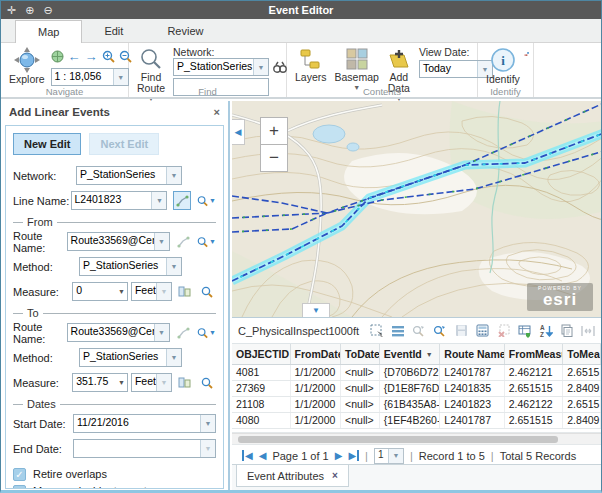 The height and width of the screenshot is (493, 602). What do you see at coordinates (398, 331) in the screenshot?
I see `show-selected-records-icon` at bounding box center [398, 331].